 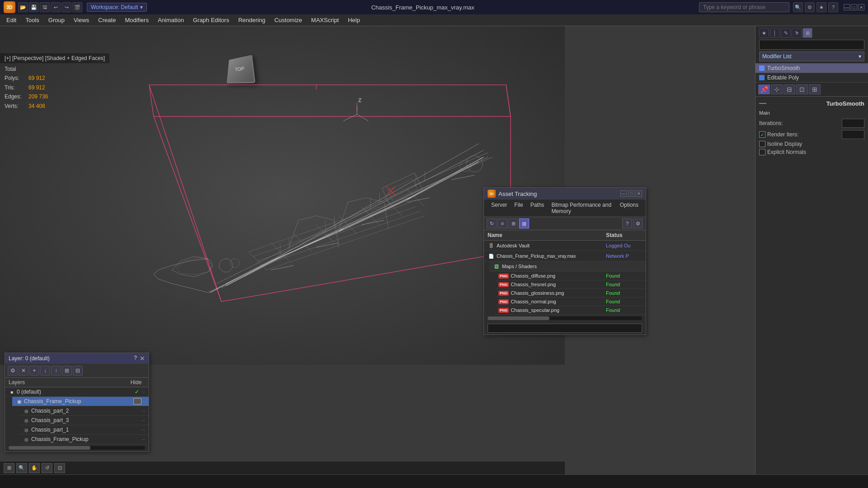 I want to click on asset-row-specular: PNG Chassis_specular.png Found, so click(x=570, y=311).